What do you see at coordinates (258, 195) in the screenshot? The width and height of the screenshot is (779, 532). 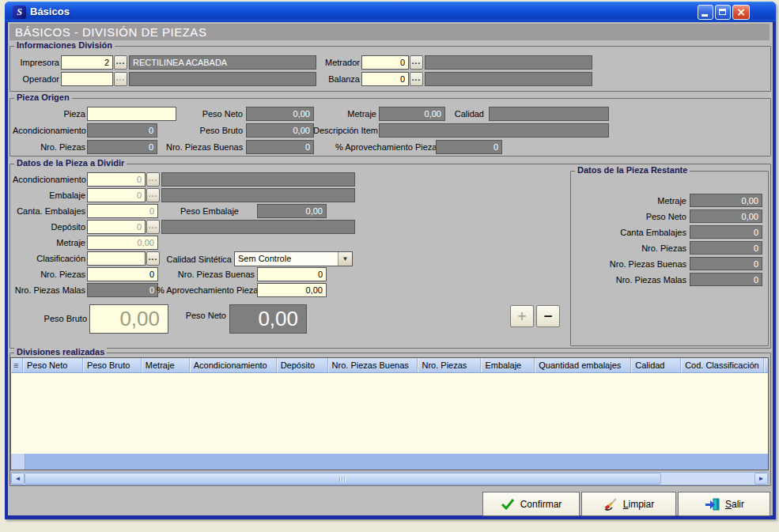 I see `embalaje-desc` at bounding box center [258, 195].